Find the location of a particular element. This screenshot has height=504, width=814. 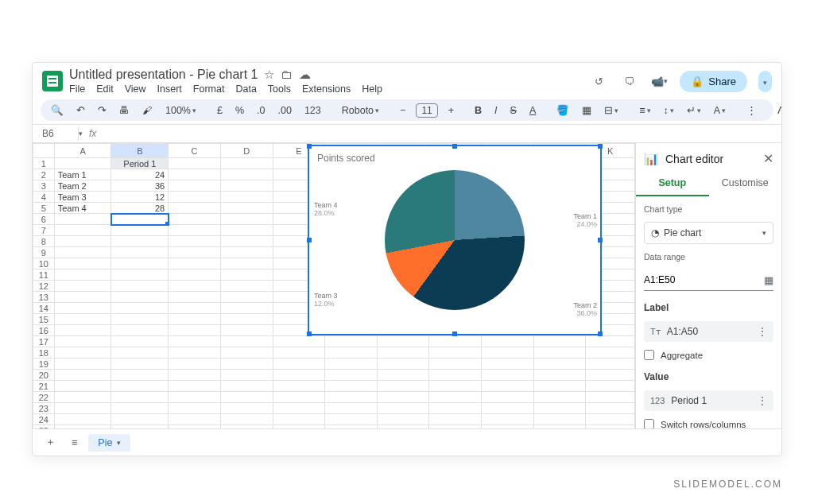

rotate-button: A▾ is located at coordinates (720, 110).